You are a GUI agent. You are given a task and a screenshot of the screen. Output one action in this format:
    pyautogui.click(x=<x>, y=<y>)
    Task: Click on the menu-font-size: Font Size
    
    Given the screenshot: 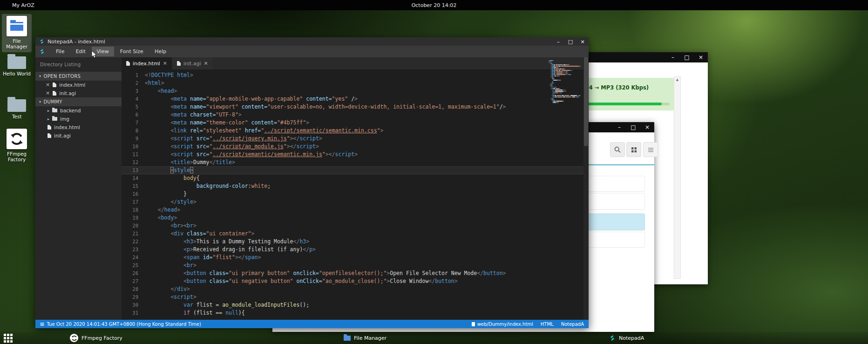 What is the action you would take?
    pyautogui.click(x=132, y=51)
    